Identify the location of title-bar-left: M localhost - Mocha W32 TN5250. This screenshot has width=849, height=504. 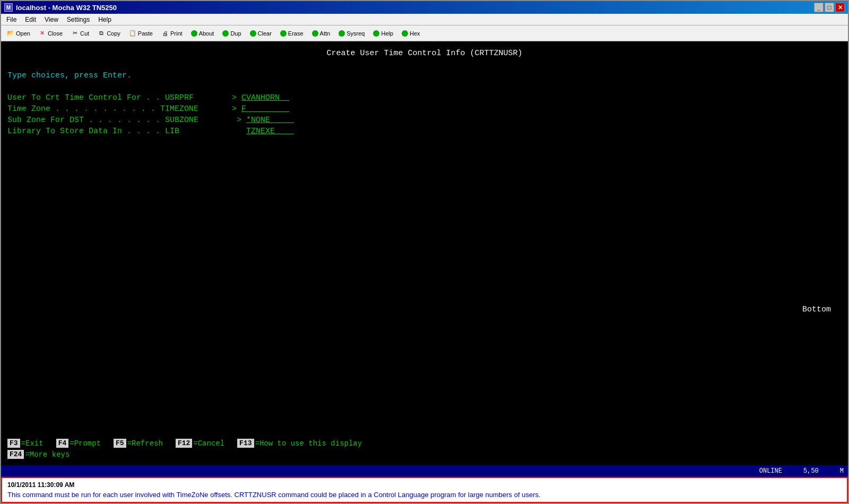
(60, 7).